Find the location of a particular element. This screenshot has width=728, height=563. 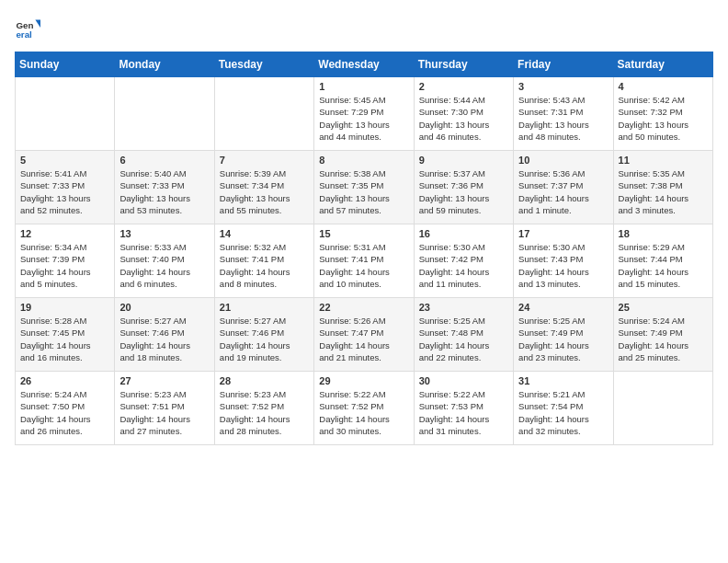

day-number: 20 is located at coordinates (164, 307).